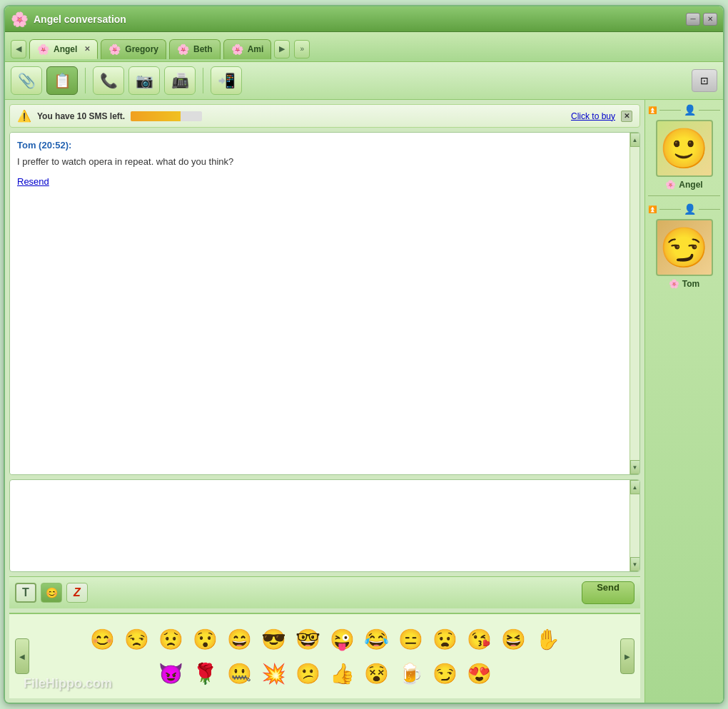 The height and width of the screenshot is (709, 728). What do you see at coordinates (593, 116) in the screenshot?
I see `sms-buy-link: Click to buy` at bounding box center [593, 116].